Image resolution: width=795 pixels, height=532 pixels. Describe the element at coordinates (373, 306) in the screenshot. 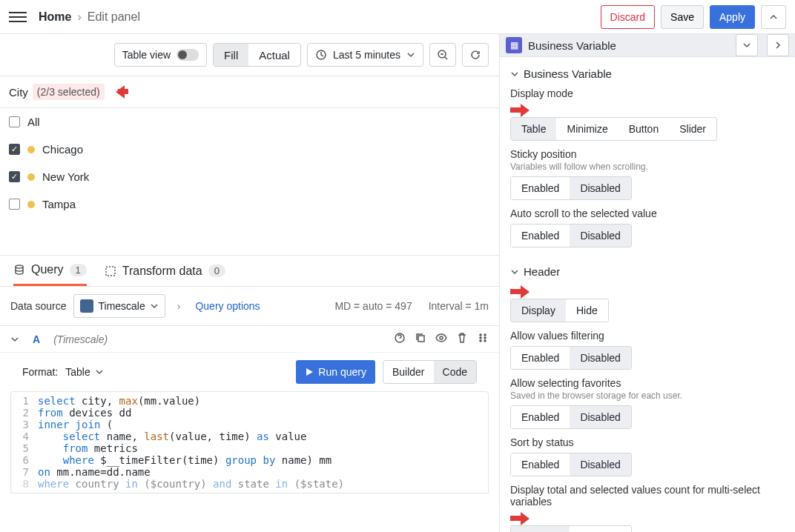

I see `md-info: MD = auto = 497` at that location.